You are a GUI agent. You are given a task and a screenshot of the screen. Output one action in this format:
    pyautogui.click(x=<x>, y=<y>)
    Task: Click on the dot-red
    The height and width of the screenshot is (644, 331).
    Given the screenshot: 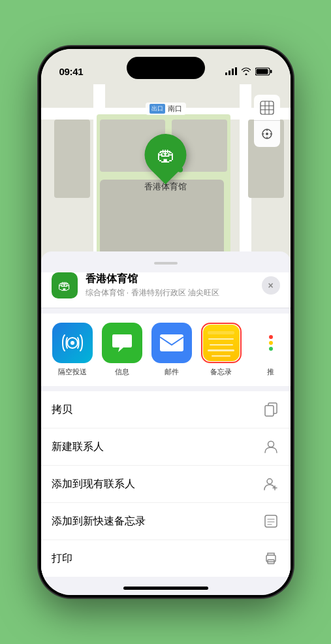 What is the action you would take?
    pyautogui.click(x=271, y=337)
    